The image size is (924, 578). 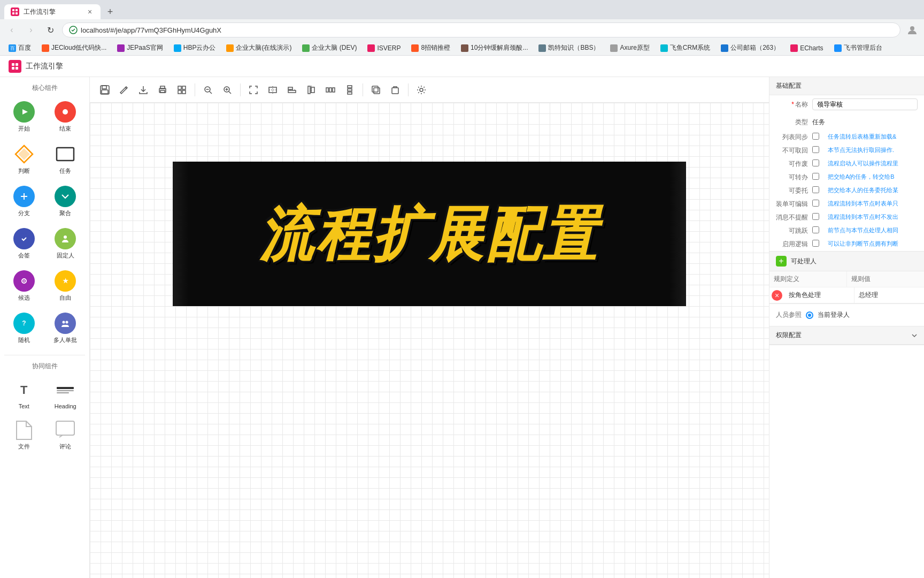 I want to click on bookmark-jiangjing: 10分钟缓解肩颈酸..., so click(x=494, y=48).